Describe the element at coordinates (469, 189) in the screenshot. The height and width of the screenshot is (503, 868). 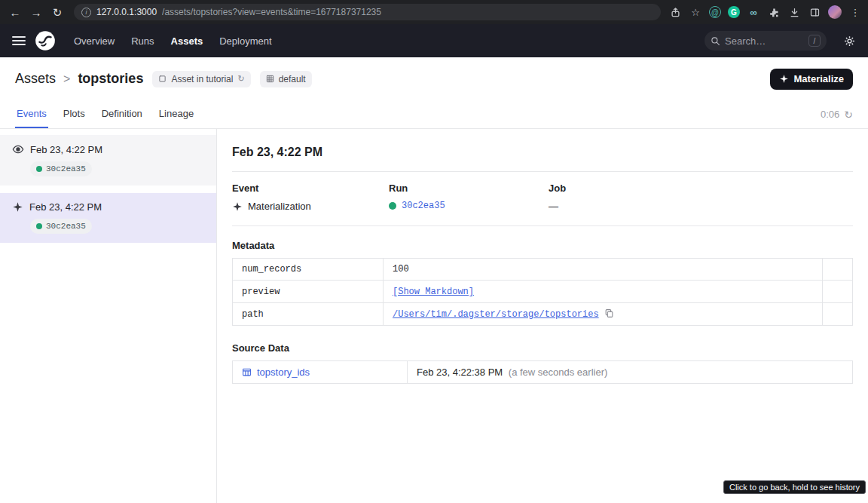
I see `run-column-label: Run` at that location.